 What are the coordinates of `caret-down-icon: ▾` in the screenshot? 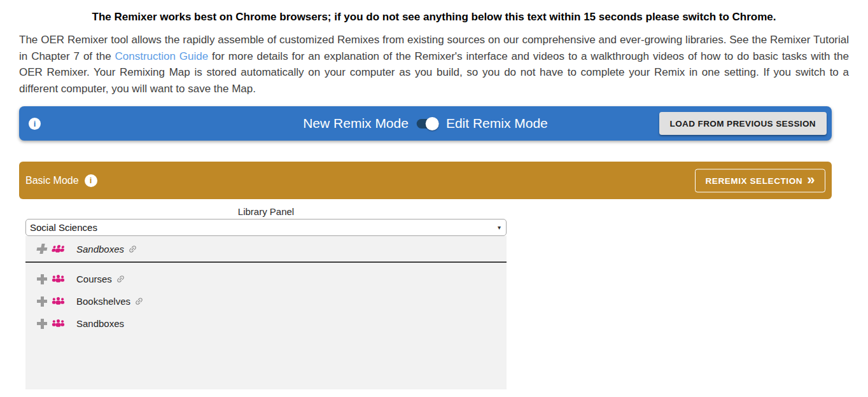 It's located at (499, 228).